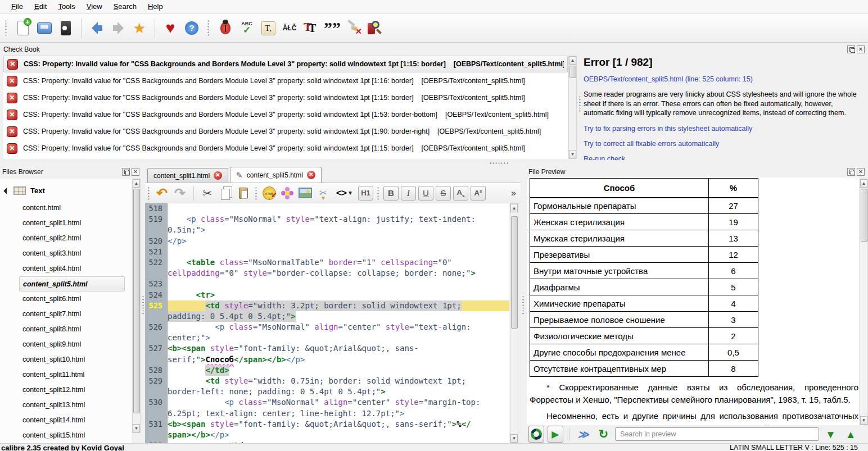  I want to click on toolbar-overflow-button: », so click(514, 193).